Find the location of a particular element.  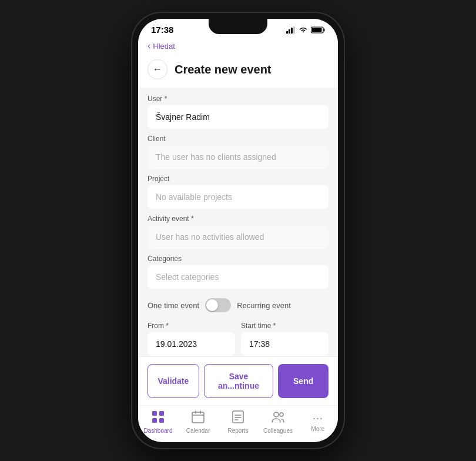

toggle-switch is located at coordinates (218, 305).